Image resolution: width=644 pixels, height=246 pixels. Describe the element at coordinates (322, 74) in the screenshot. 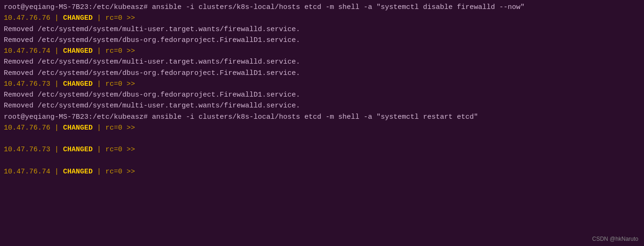

I see `removed-line-4: Removed /etc/systemd/system/dbus-org.fed…` at that location.